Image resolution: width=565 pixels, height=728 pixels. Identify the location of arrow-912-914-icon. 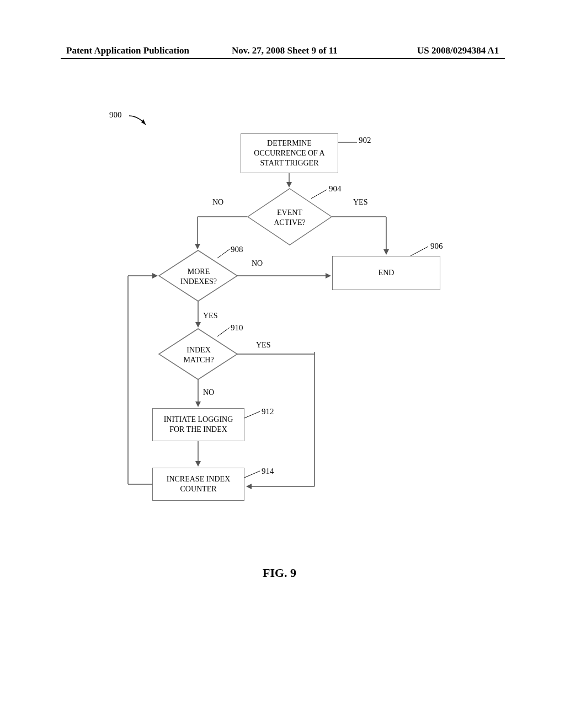
(199, 456).